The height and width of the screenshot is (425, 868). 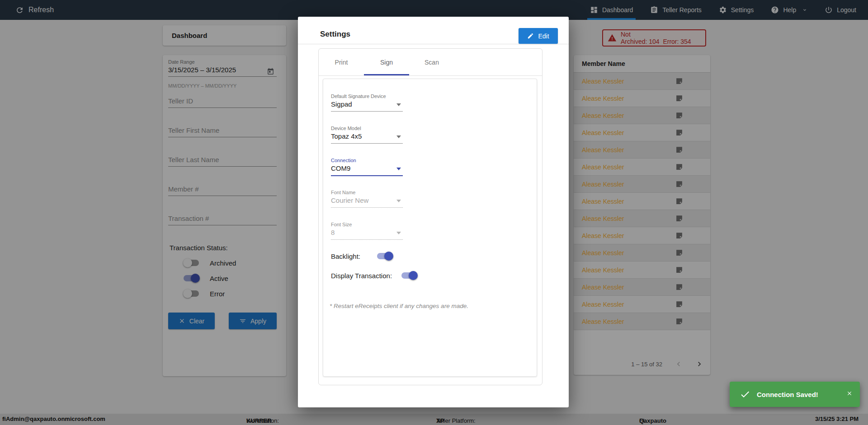 I want to click on header-divider, so click(x=433, y=44).